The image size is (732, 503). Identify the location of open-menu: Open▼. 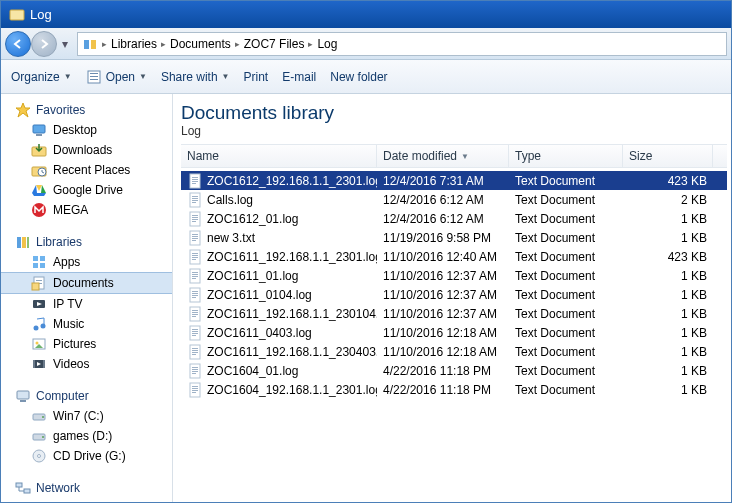
(116, 77).